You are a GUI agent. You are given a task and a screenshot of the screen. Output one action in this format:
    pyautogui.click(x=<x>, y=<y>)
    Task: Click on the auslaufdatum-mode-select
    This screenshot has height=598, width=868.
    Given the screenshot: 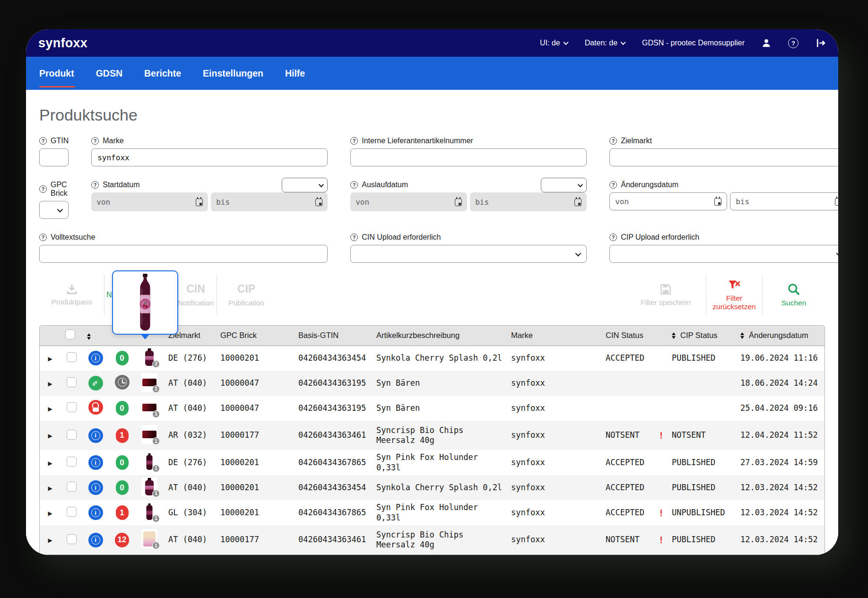 What is the action you would take?
    pyautogui.click(x=564, y=185)
    